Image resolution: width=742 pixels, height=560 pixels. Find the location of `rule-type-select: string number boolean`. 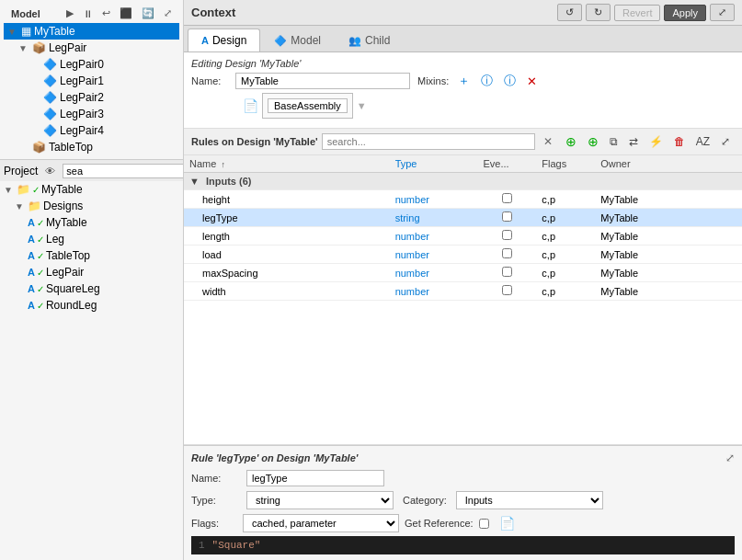

rule-type-select: string number boolean is located at coordinates (320, 500).